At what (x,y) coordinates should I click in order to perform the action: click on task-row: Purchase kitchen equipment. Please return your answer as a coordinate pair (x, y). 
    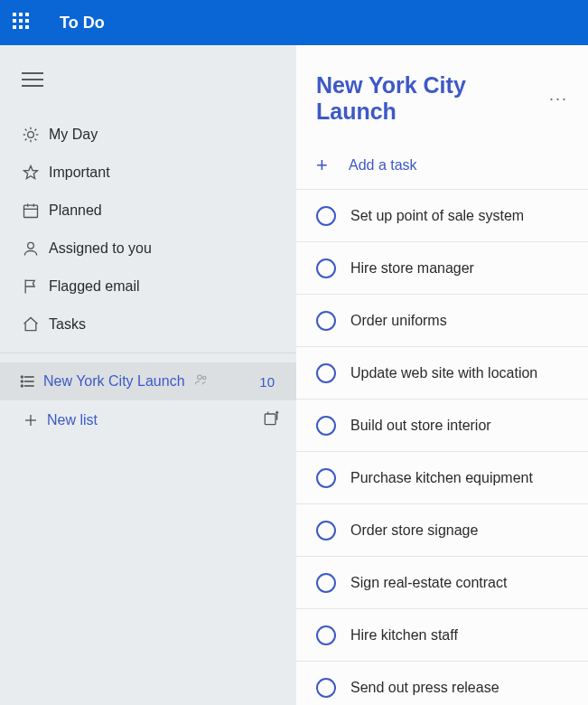
    Looking at the image, I should click on (443, 478).